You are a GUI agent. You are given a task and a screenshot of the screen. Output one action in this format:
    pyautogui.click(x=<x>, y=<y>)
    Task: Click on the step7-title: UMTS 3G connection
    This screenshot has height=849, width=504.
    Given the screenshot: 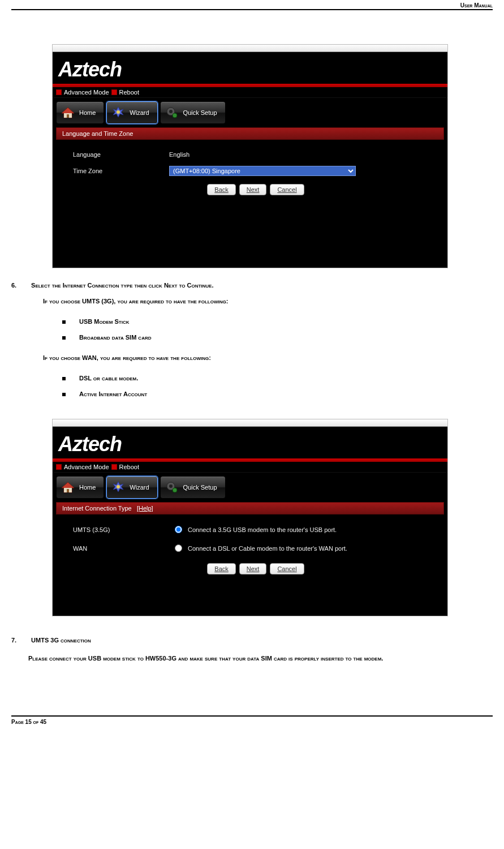 What is the action you would take?
    pyautogui.click(x=61, y=640)
    